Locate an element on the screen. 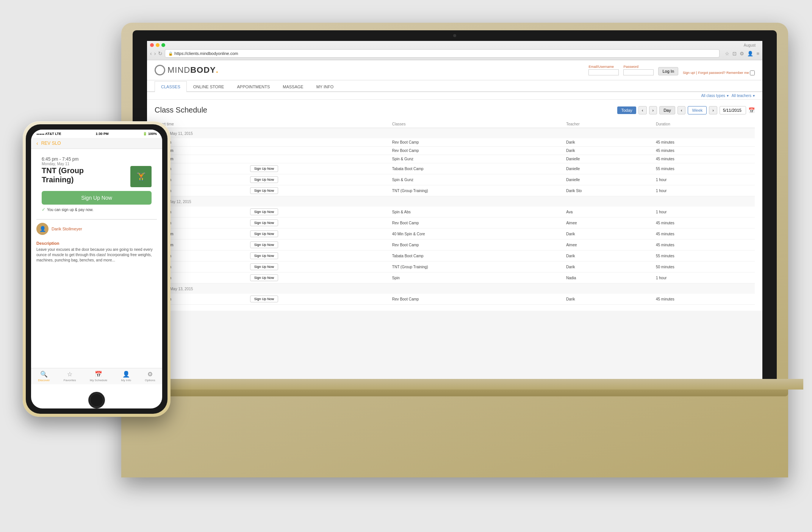 This screenshot has height=532, width=812. tab-my-schedule: 📅 My Schedule is located at coordinates (99, 376).